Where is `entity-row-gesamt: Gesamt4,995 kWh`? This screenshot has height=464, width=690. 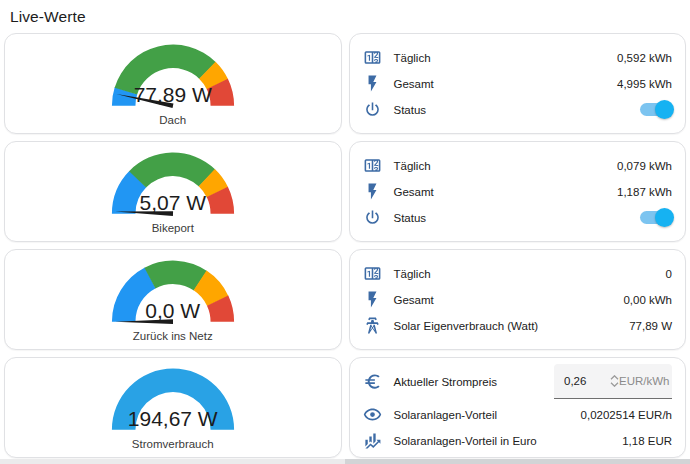
entity-row-gesamt: Gesamt4,995 kWh is located at coordinates (518, 84).